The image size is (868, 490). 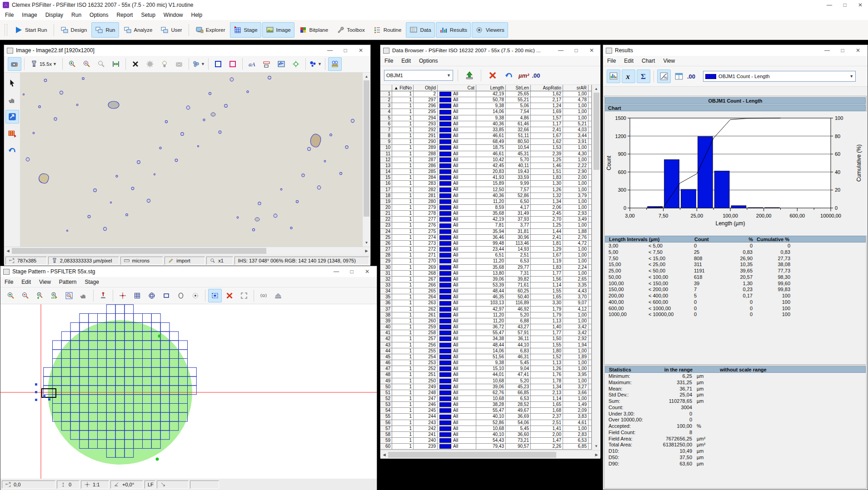 What do you see at coordinates (486, 375) in the screenshot?
I see `table-row: 481251All44,0147,411,763,95` at bounding box center [486, 375].